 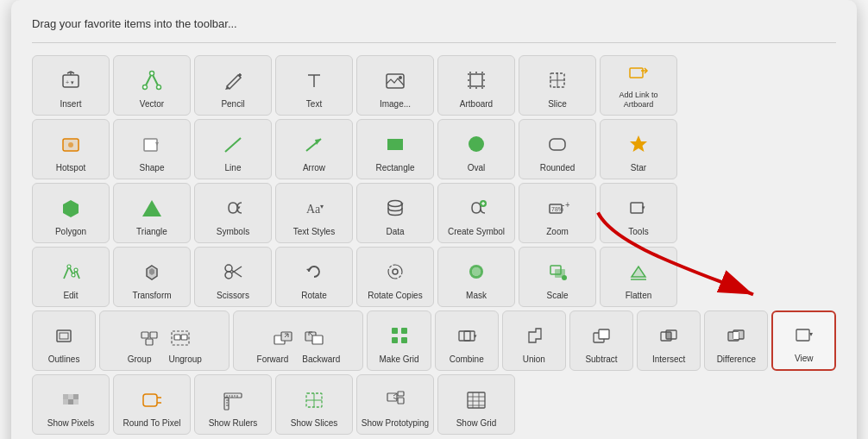 I want to click on tool-showslices: Show Slices, so click(x=314, y=405).